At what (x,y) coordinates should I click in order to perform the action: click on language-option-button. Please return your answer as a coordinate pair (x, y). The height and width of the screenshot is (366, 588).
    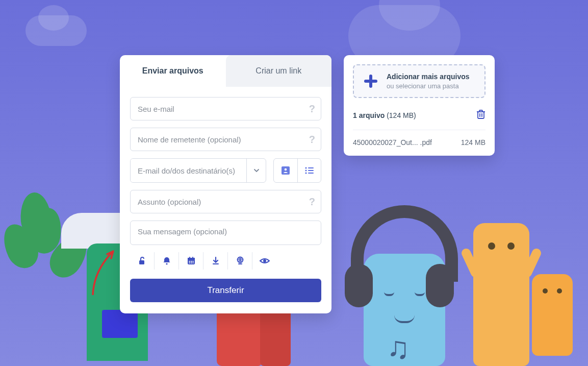
    Looking at the image, I should click on (240, 261).